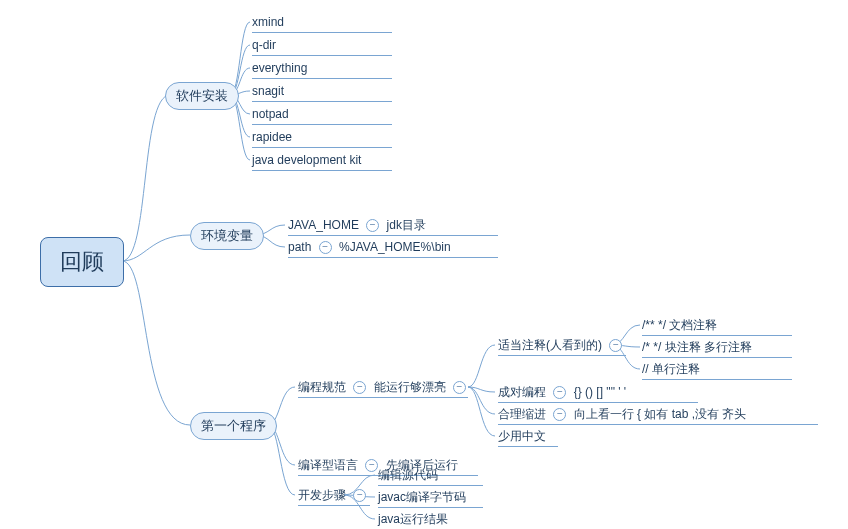  Describe the element at coordinates (395, 247) in the screenshot. I see `env-val: %JAVA_HOME%\bin` at that location.